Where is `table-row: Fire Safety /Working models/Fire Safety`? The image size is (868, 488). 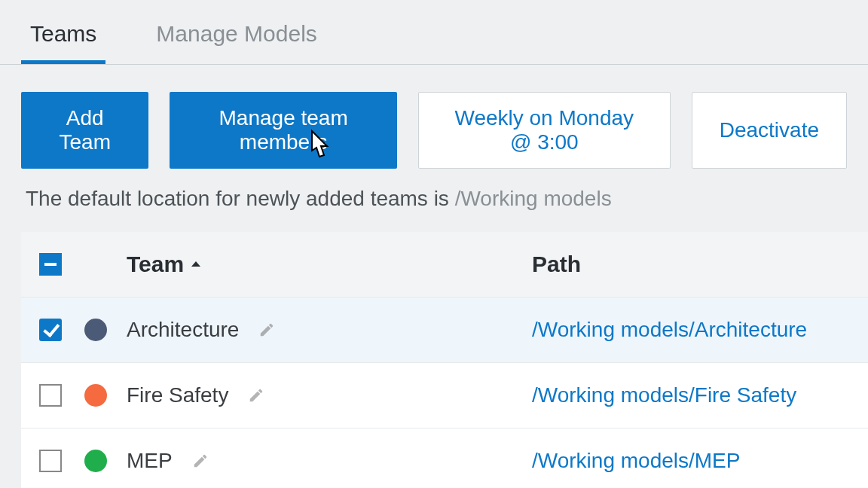
table-row: Fire Safety /Working models/Fire Safety is located at coordinates (445, 396).